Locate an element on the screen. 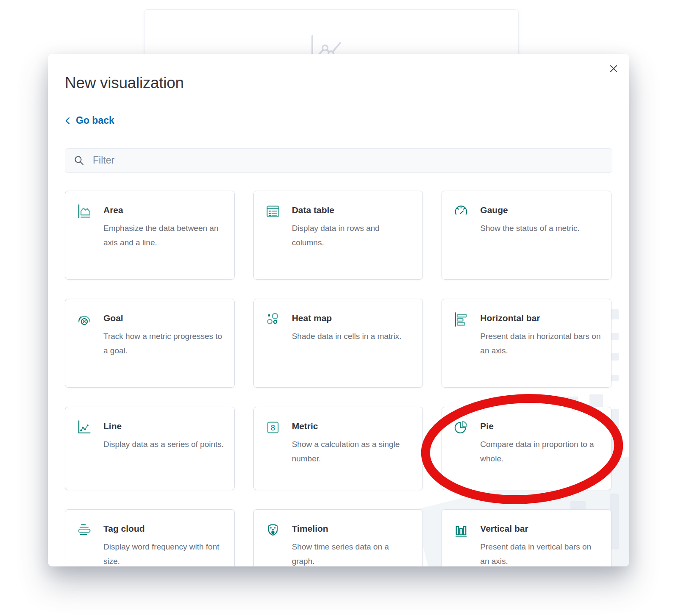 Image resolution: width=678 pixels, height=616 pixels. line-chart-icon is located at coordinates (84, 427).